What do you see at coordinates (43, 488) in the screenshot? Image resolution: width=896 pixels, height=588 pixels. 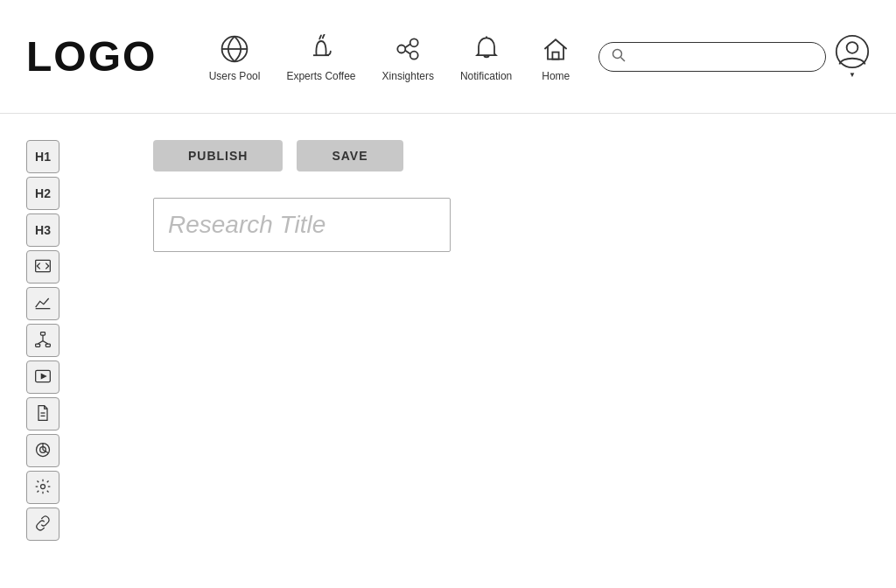 I see `settings-icon` at bounding box center [43, 488].